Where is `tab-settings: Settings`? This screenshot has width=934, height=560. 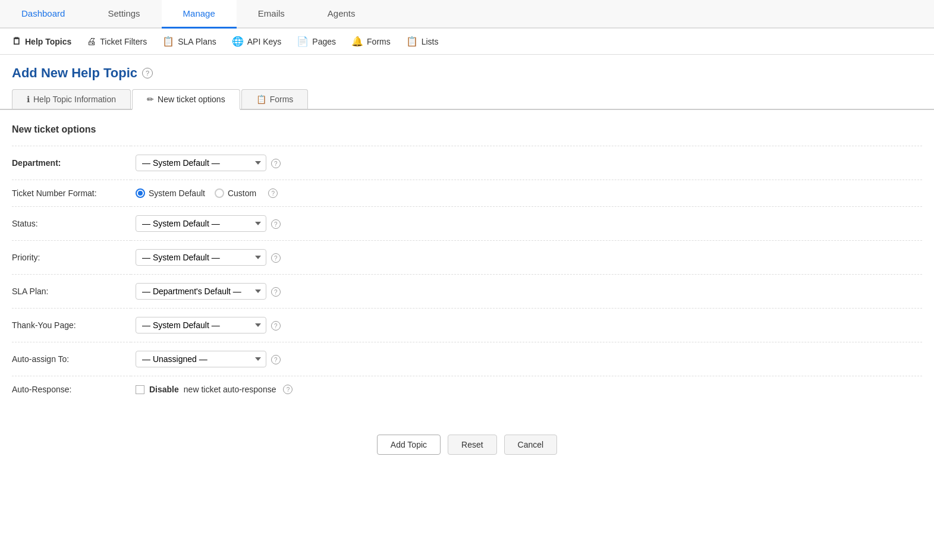 tab-settings: Settings is located at coordinates (124, 14).